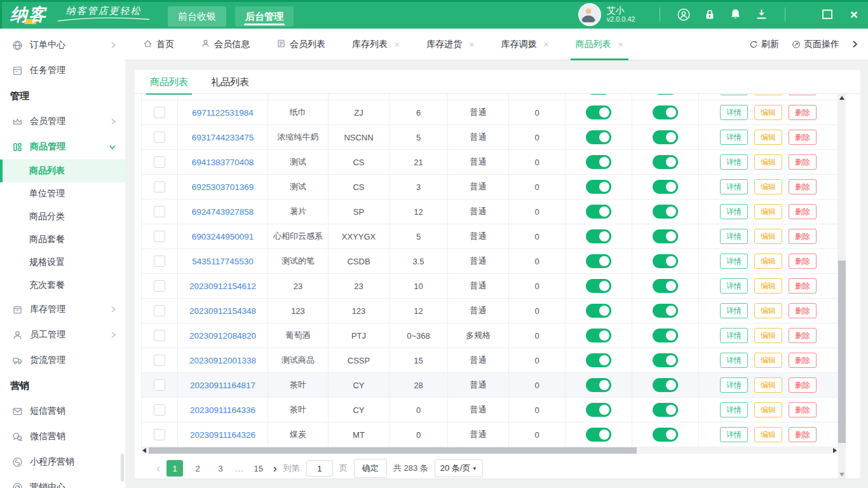  Describe the element at coordinates (370, 468) in the screenshot. I see `confirm-button: 确定` at that location.